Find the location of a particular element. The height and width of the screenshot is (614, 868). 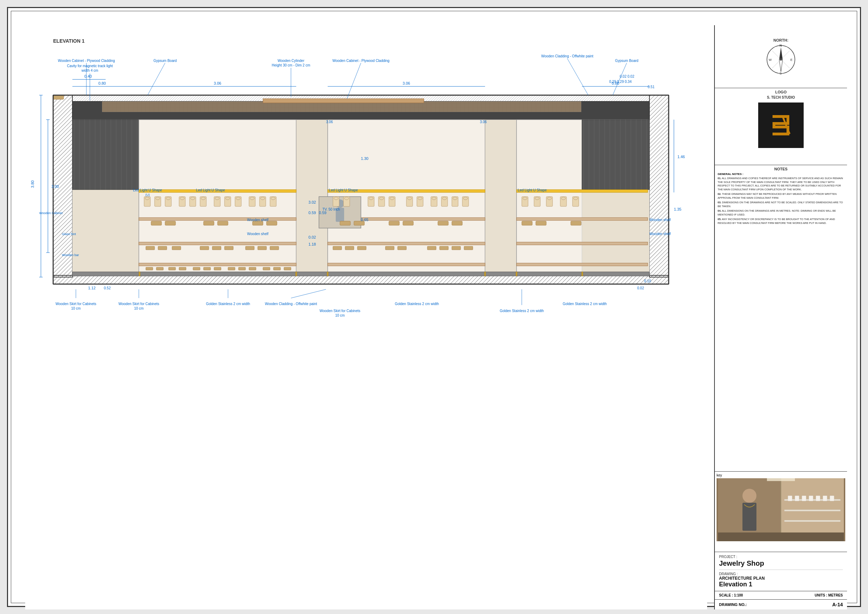

right-panel: NORTH: E W N is located at coordinates (780, 317).